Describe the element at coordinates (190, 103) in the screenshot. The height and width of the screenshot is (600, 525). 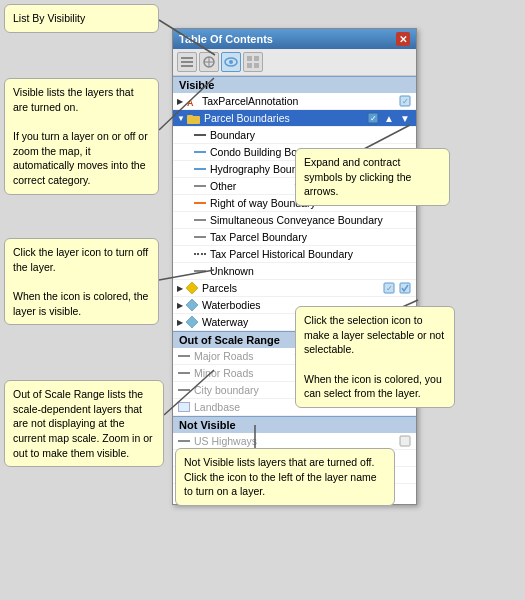
I see `svg-text: A` at that location.